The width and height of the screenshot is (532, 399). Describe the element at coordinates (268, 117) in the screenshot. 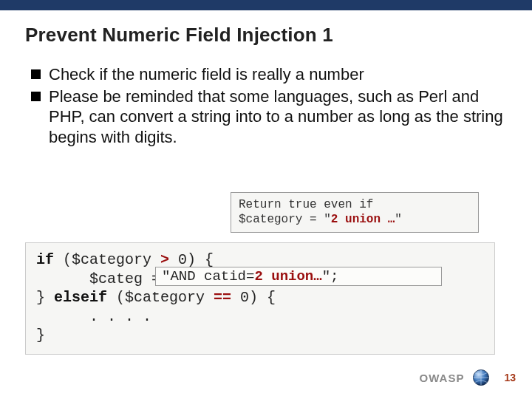

I see `bullet-item: Please be reminded that some languages, …` at that location.